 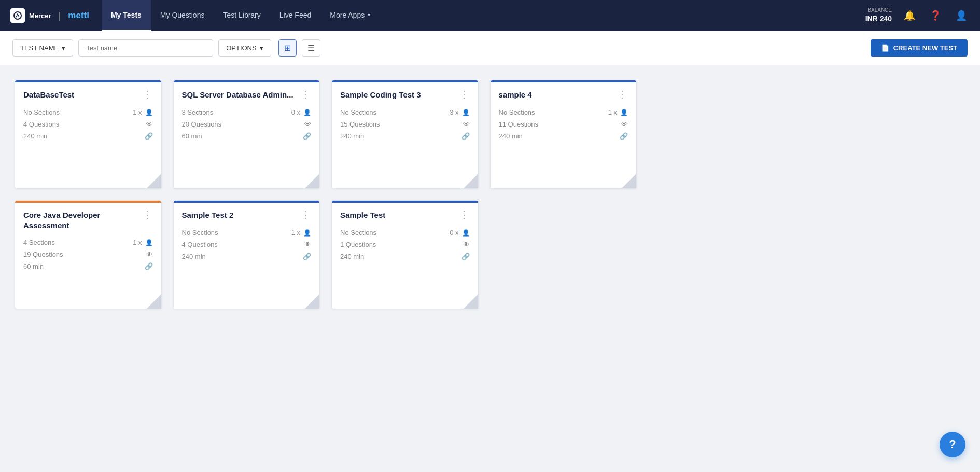 What do you see at coordinates (247, 214) in the screenshot?
I see `card-header: Sample Test 2 ⋮` at bounding box center [247, 214].